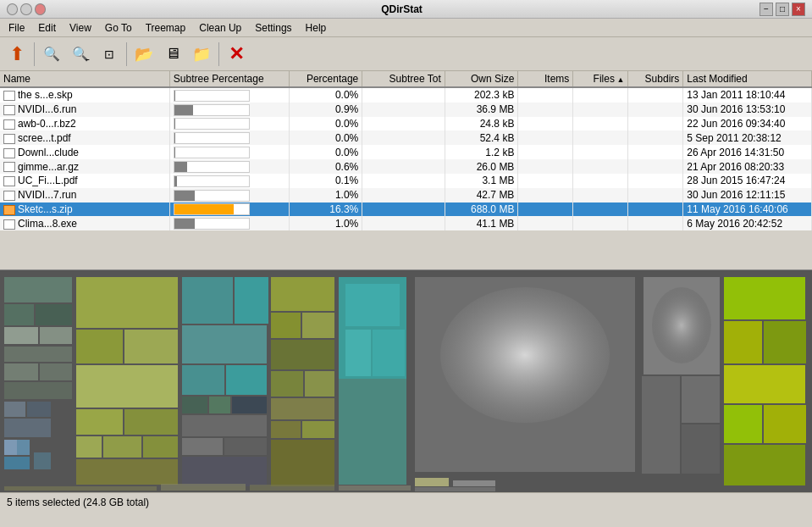 The image size is (812, 527). What do you see at coordinates (325, 124) in the screenshot?
I see `cell-pct: 0.0%` at bounding box center [325, 124].